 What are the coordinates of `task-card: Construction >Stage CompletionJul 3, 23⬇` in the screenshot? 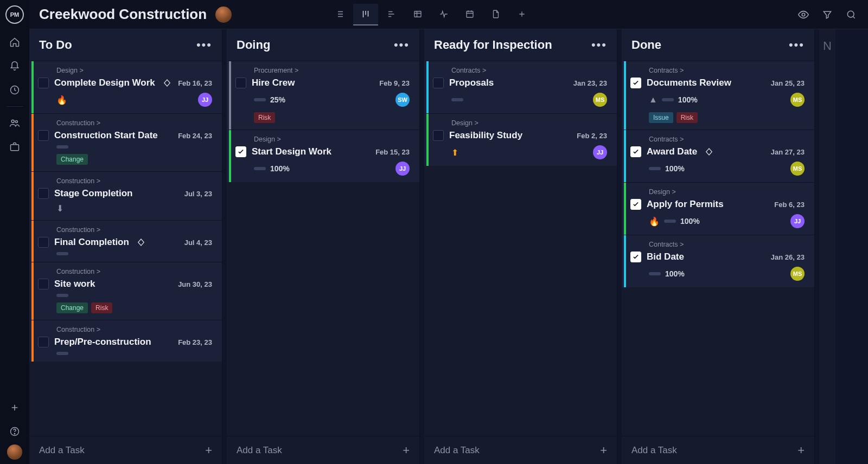 It's located at (126, 196).